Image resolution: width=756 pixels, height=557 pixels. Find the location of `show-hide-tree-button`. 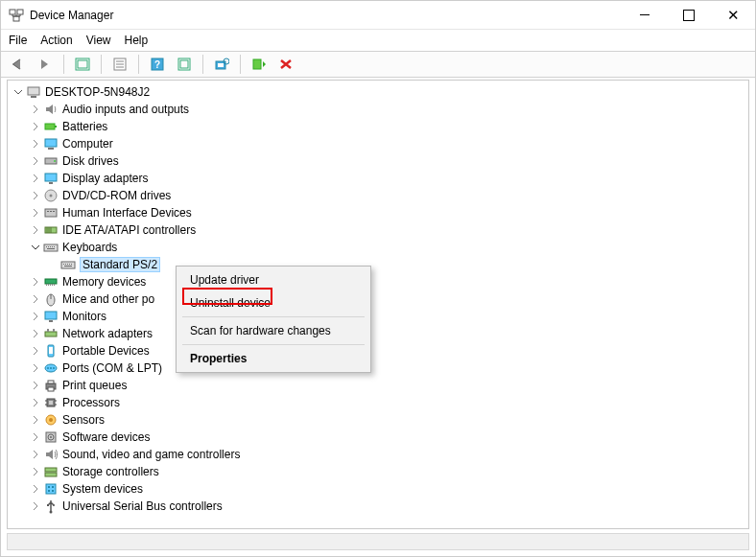

show-hide-tree-button is located at coordinates (83, 64).